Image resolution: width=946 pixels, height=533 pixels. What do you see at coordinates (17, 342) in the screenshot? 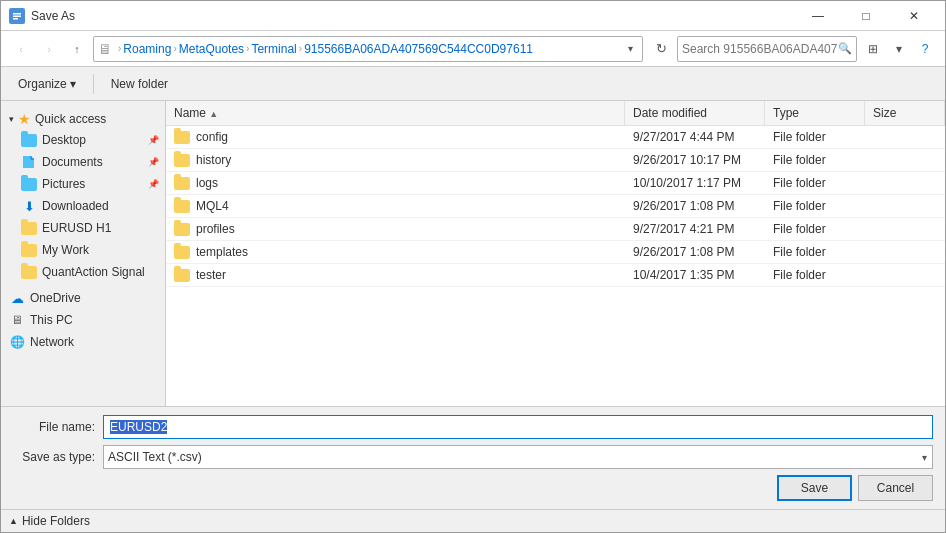
I see `network-icon: 🌐` at bounding box center [17, 342].